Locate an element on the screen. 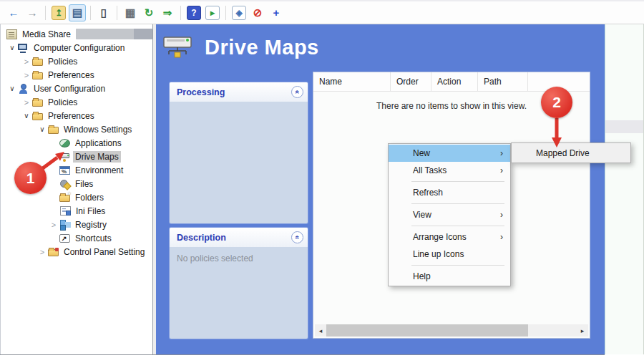 The height and width of the screenshot is (358, 644). context-menu: New›All Tasks›RefreshView›Arrange Icons›… is located at coordinates (449, 215).